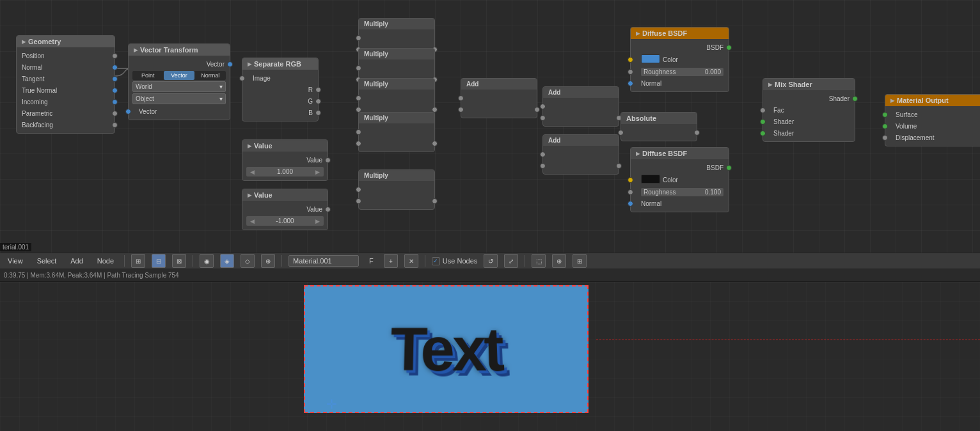 The height and width of the screenshot is (431, 980). What do you see at coordinates (115, 125) in the screenshot?
I see `socket-backfacing` at bounding box center [115, 125].